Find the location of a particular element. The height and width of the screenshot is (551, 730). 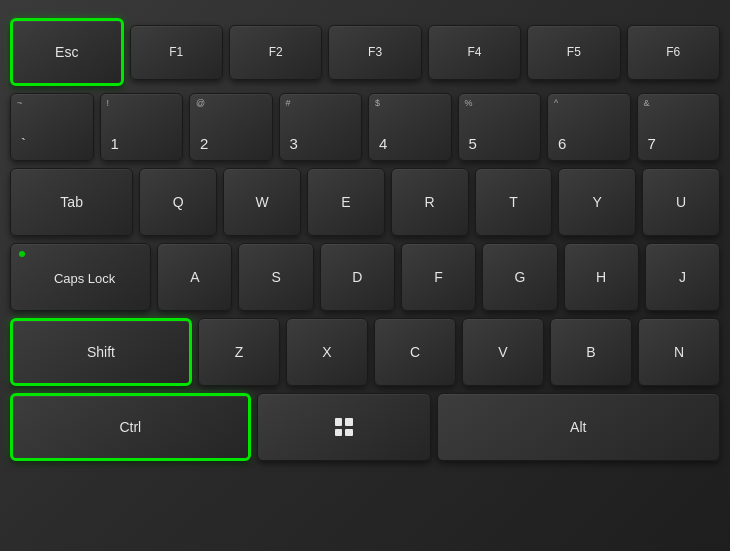

key-alt-label: Alt is located at coordinates (578, 428).